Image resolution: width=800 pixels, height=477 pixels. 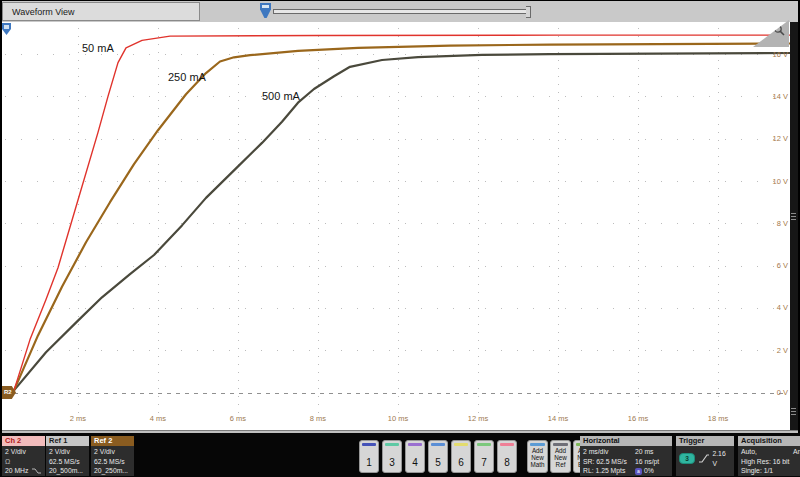 I want to click on channel-button-8: 8, so click(x=507, y=456).